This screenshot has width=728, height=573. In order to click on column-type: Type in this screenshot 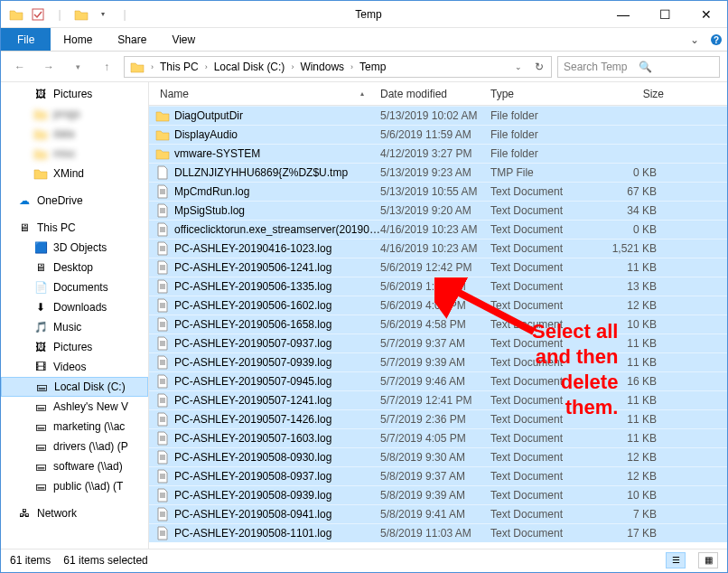, I will do `click(545, 94)`.